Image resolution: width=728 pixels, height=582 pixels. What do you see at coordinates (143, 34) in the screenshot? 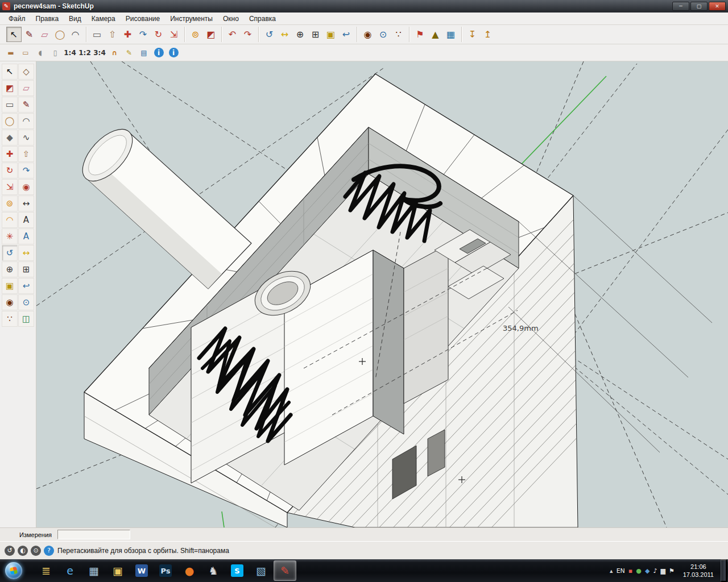
I see `follow-me-tool: ↷` at bounding box center [143, 34].